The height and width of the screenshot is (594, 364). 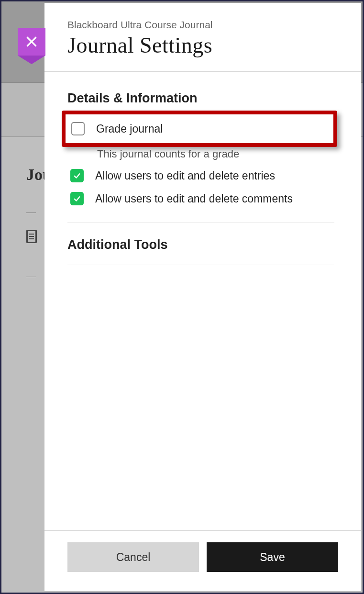 What do you see at coordinates (201, 245) in the screenshot?
I see `tools-heading: Additional Tools` at bounding box center [201, 245].